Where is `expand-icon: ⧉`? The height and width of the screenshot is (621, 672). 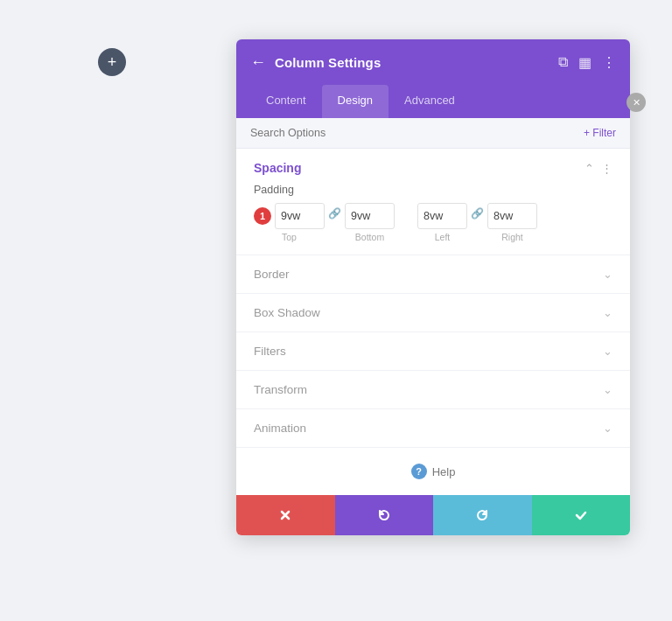
expand-icon: ⧉ is located at coordinates (564, 62).